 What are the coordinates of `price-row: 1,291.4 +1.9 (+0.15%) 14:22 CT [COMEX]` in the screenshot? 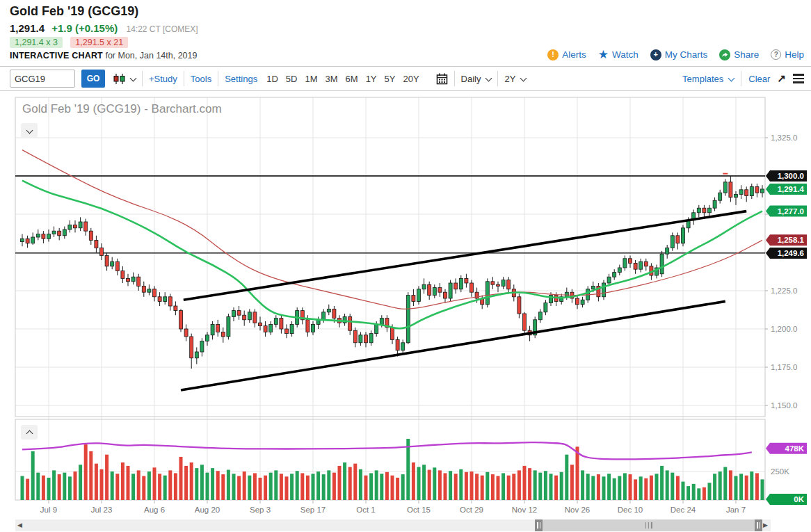 It's located at (104, 28).